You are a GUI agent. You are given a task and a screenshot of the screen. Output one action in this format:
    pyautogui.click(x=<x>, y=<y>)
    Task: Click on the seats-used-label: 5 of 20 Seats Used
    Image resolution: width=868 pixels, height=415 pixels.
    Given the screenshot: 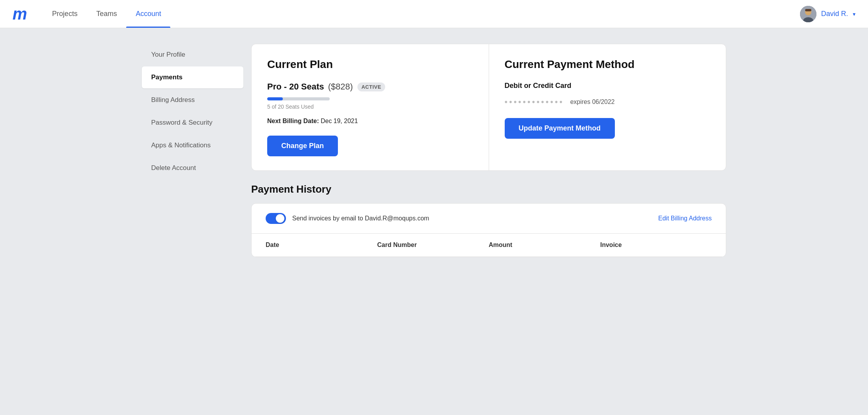 What is the action you would take?
    pyautogui.click(x=370, y=107)
    